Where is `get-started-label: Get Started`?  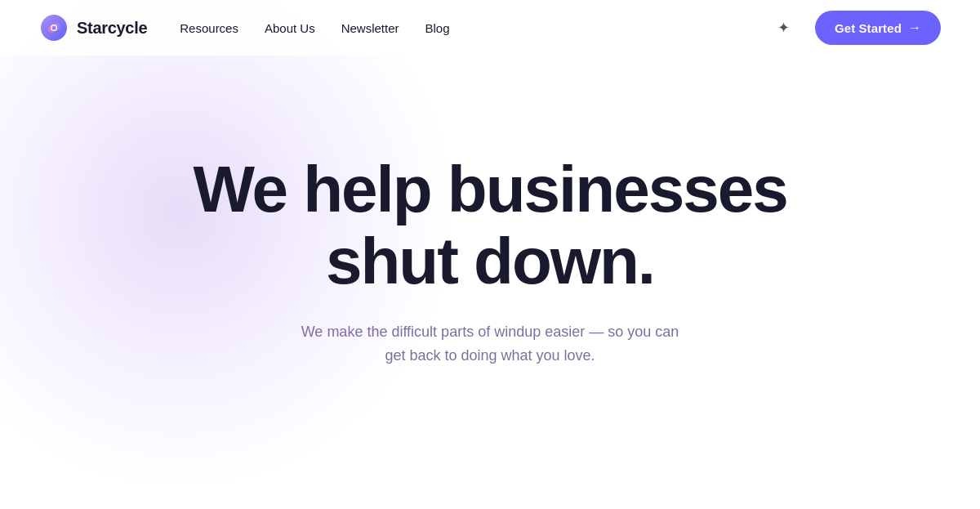 get-started-label: Get Started is located at coordinates (868, 28).